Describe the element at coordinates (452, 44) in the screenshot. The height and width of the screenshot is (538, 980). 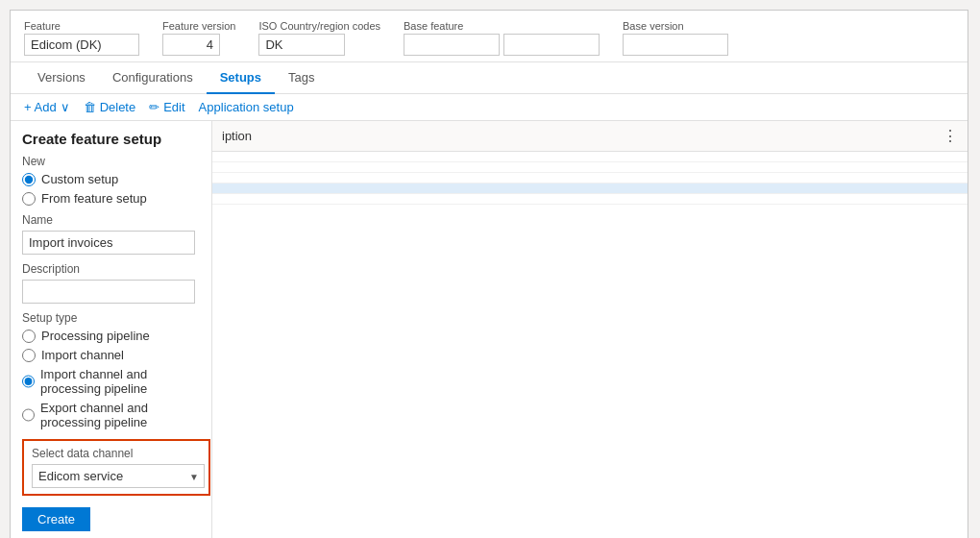
I see `base-feature-input1` at that location.